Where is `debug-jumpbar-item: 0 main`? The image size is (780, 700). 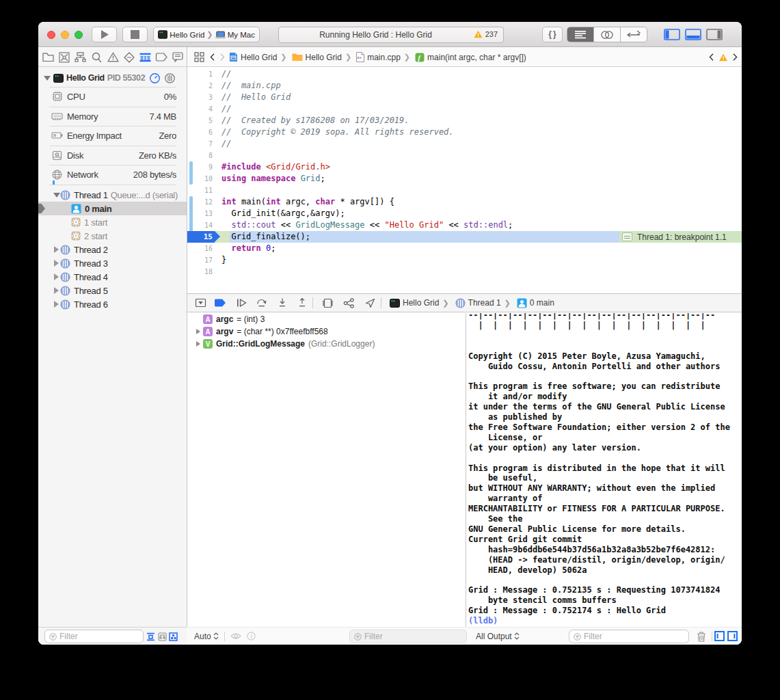
debug-jumpbar-item: 0 main is located at coordinates (542, 303).